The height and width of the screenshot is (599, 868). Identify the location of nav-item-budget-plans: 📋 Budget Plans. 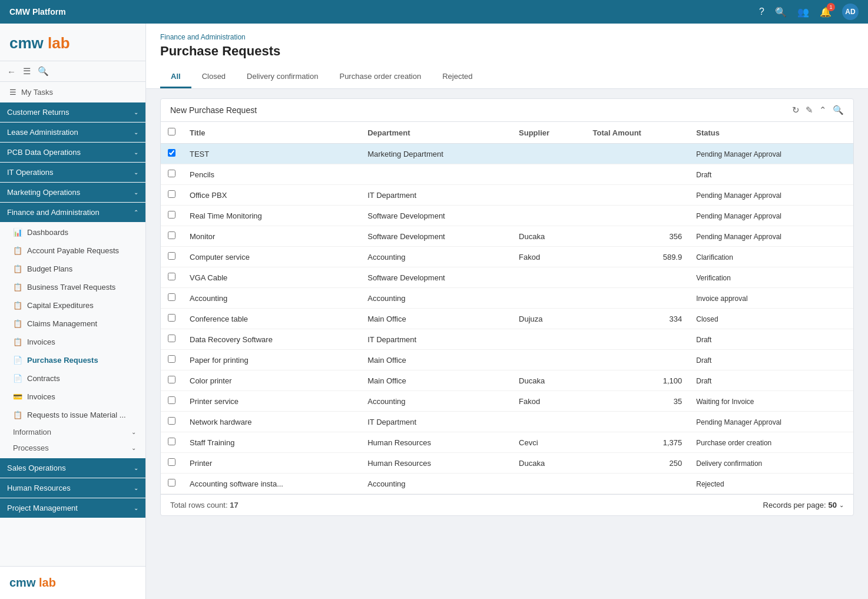
(73, 269).